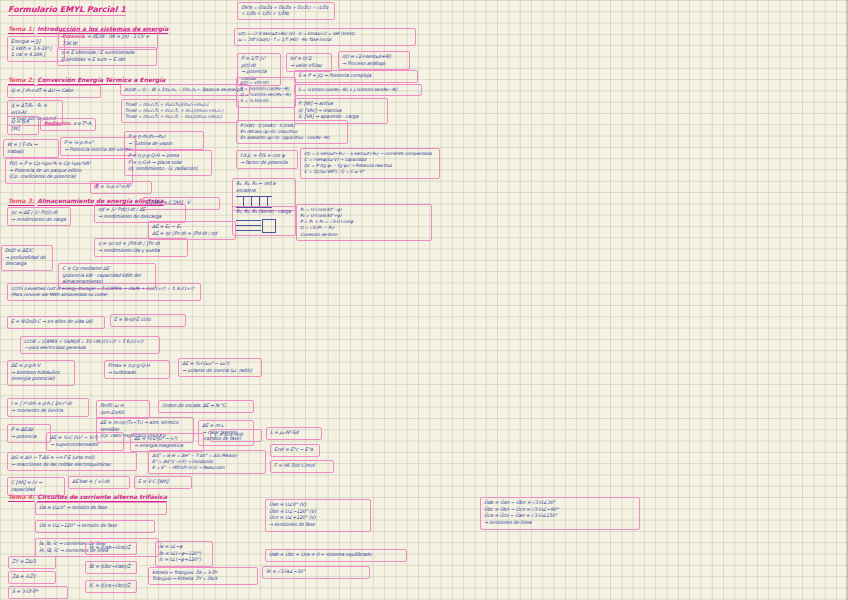  Describe the element at coordinates (102, 496) in the screenshot. I see `note-text: Circuitos de corriente alterna trifásica` at that location.